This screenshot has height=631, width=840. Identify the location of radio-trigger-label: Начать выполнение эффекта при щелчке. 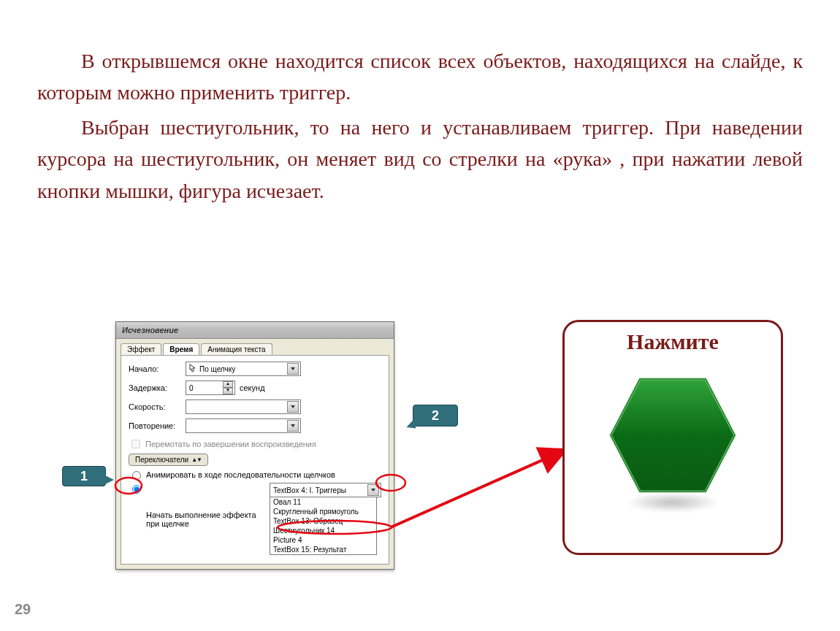
(206, 519).